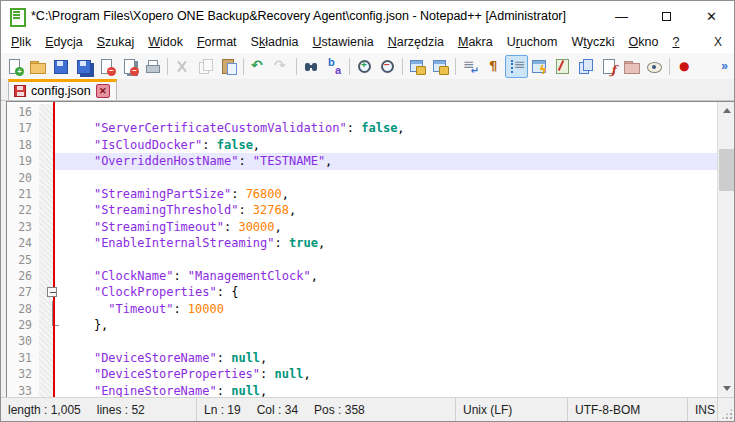 Image resolution: width=735 pixels, height=422 pixels. What do you see at coordinates (38, 66) in the screenshot?
I see `toolbar-button-open` at bounding box center [38, 66].